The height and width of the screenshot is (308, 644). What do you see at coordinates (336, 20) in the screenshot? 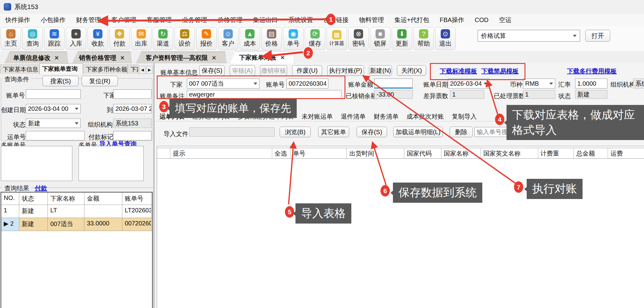
I see `menu-item-10: 友情链接` at bounding box center [336, 20].